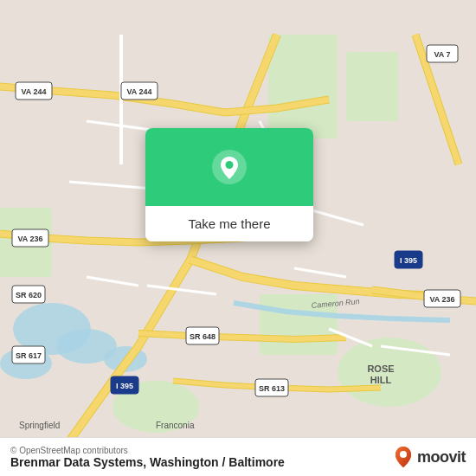 Image resolution: width=476 pixels, height=476 pixels. What do you see at coordinates (147, 457) in the screenshot?
I see `bottom-bar-left: © OpenStreetMap contributors Brenmar Dat…` at bounding box center [147, 457].